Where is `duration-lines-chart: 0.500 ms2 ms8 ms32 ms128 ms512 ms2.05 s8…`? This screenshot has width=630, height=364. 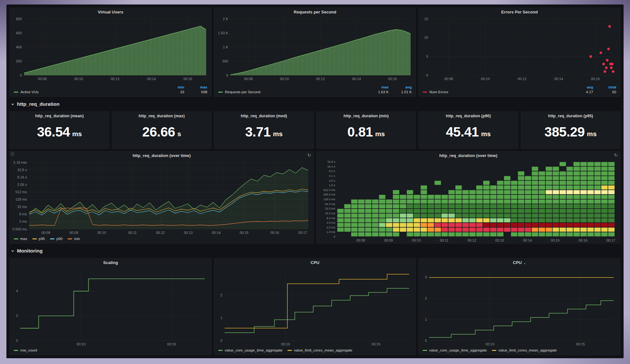 duration-lines-chart: 0.500 ms2 ms8 ms32 ms128 ms512 ms2.05 s8… is located at coordinates (161, 198).